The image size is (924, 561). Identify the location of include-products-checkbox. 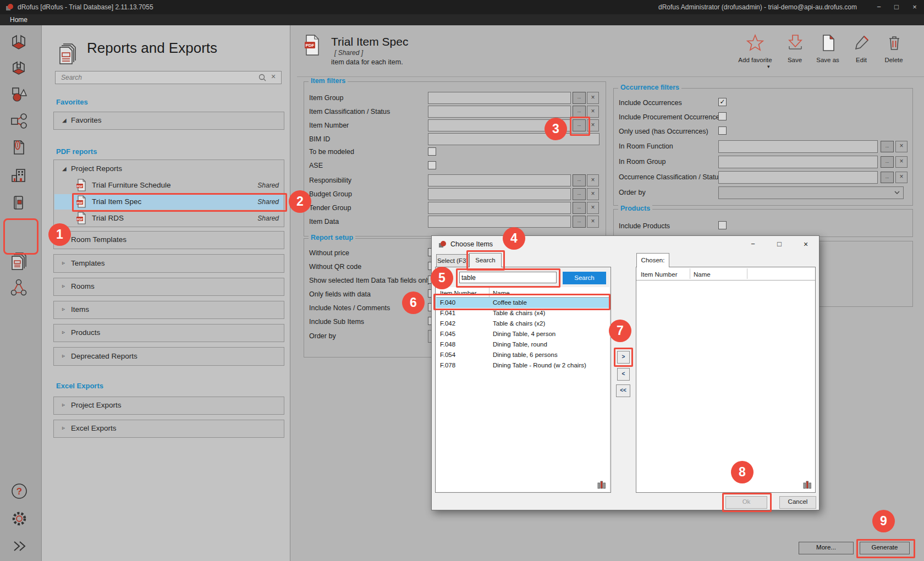
(723, 226).